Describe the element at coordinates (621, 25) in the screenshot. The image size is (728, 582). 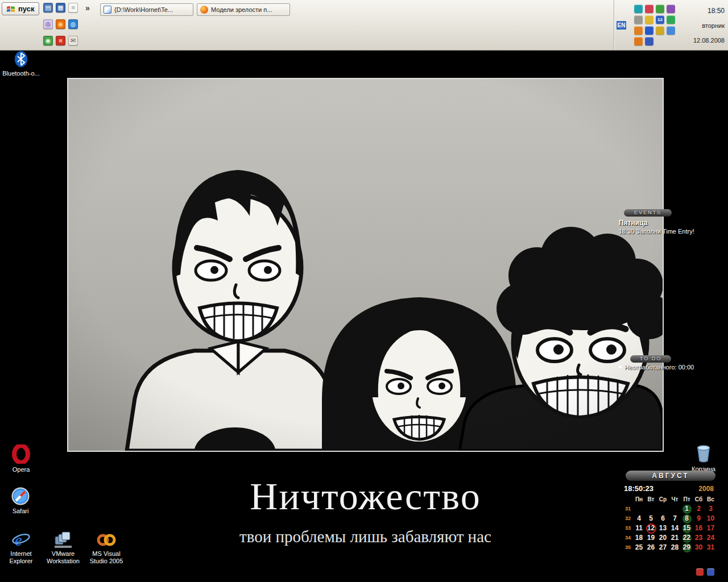
I see `language-indicator: EN` at that location.